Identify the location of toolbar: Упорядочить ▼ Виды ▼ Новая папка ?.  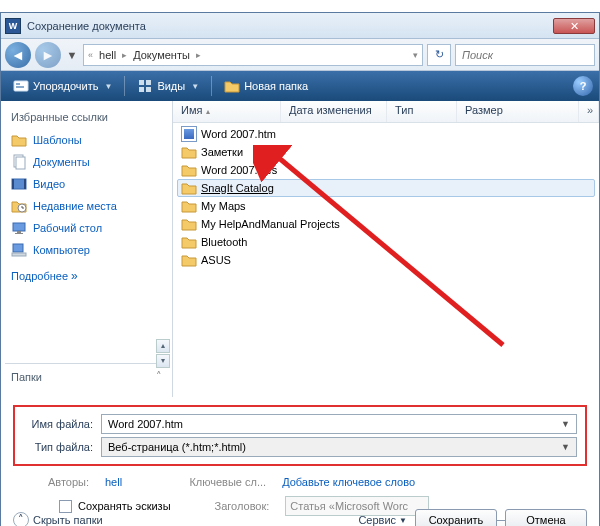
(300, 86).